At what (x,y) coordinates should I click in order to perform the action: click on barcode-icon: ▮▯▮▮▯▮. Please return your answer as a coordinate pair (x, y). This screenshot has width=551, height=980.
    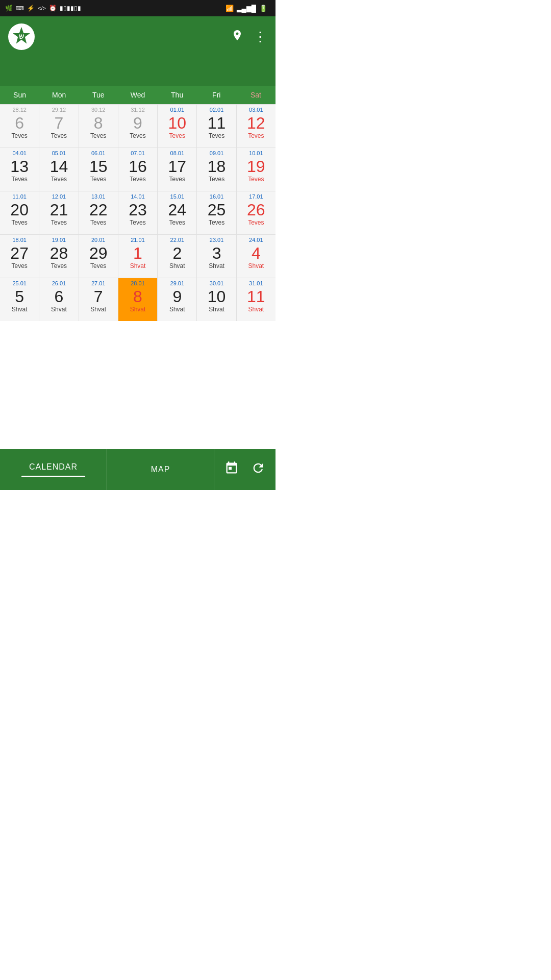
    Looking at the image, I should click on (70, 8).